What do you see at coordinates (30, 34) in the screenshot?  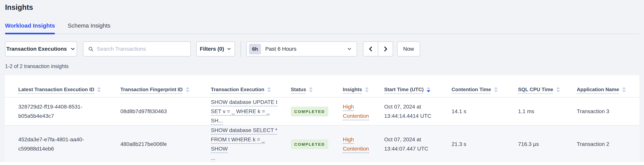 I see `active-tab-indicator` at bounding box center [30, 34].